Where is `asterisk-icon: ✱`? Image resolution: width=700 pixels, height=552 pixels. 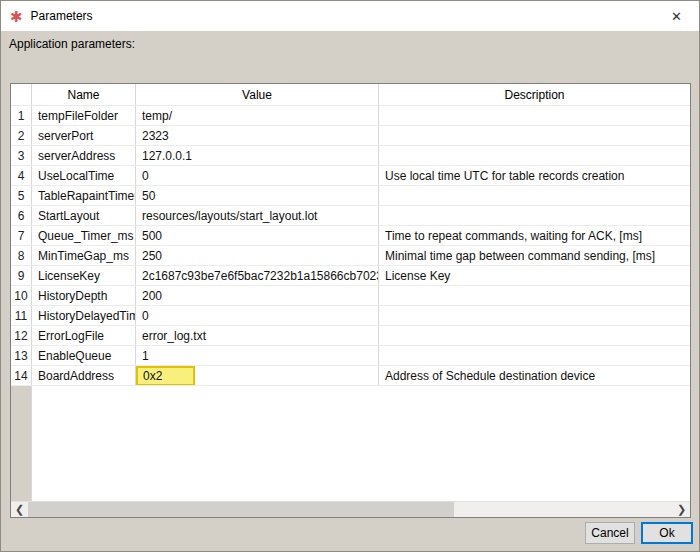
asterisk-icon: ✱ is located at coordinates (16, 16).